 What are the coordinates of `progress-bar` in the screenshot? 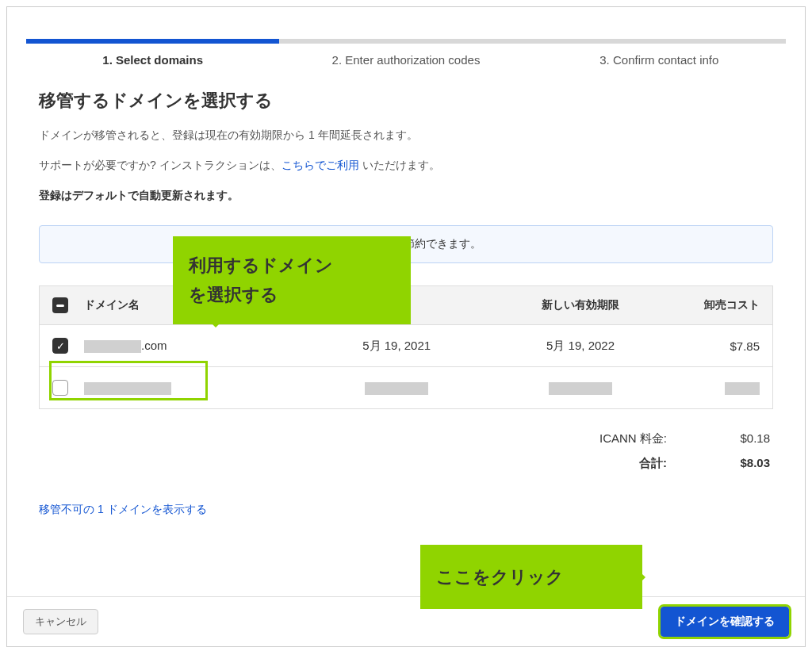 It's located at (406, 41).